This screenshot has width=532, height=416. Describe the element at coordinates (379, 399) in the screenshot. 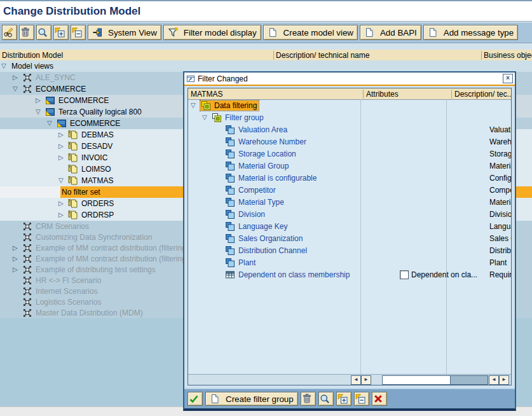

I see `cancel-button` at that location.